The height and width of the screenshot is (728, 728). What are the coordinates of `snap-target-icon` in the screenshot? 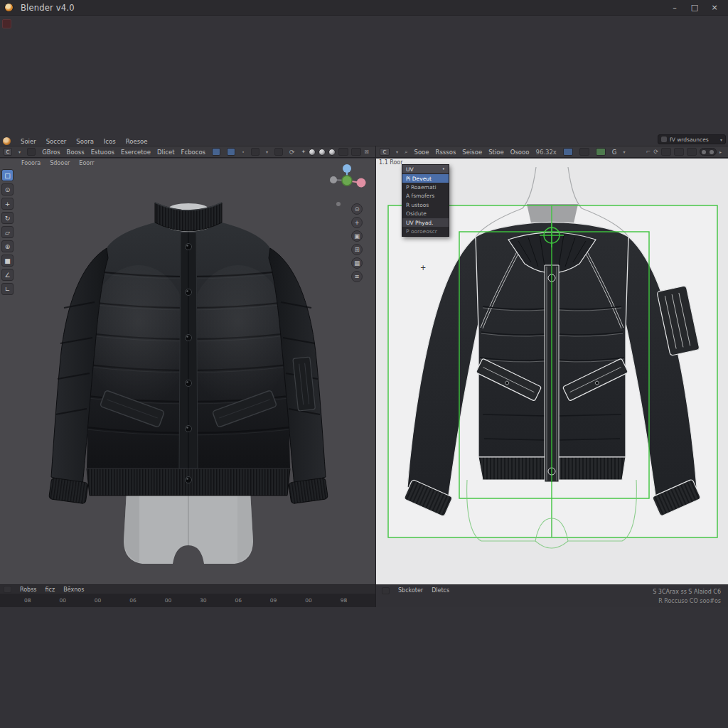 It's located at (231, 152).